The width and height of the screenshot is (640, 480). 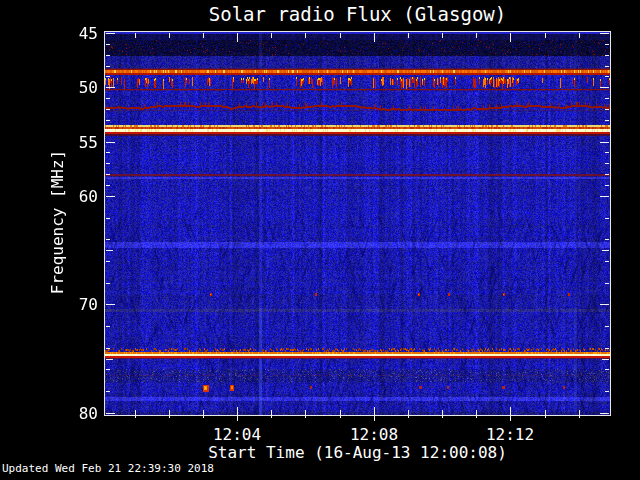 I want to click on y-axis-tick-label: 80, so click(x=78, y=414).